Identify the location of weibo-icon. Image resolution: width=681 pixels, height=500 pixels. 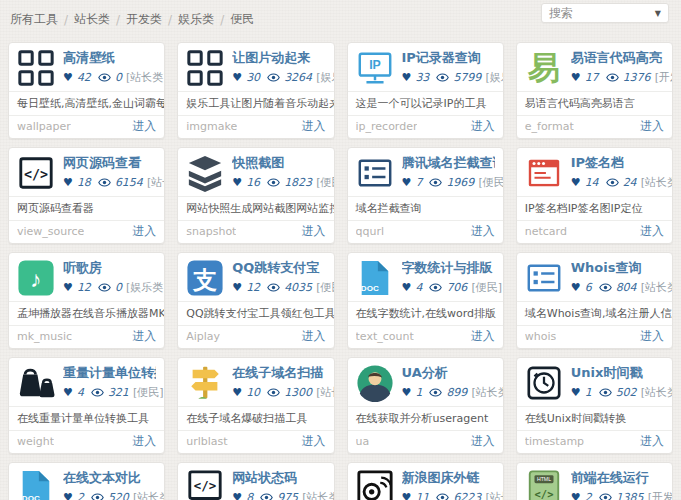
(375, 484).